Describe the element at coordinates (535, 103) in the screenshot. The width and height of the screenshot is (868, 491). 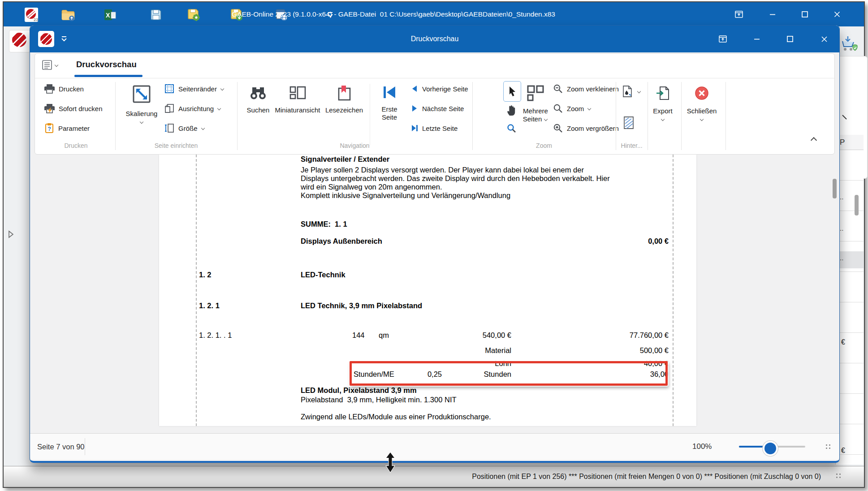
I see `multiple-pages-button: Mehrere Seiten` at that location.